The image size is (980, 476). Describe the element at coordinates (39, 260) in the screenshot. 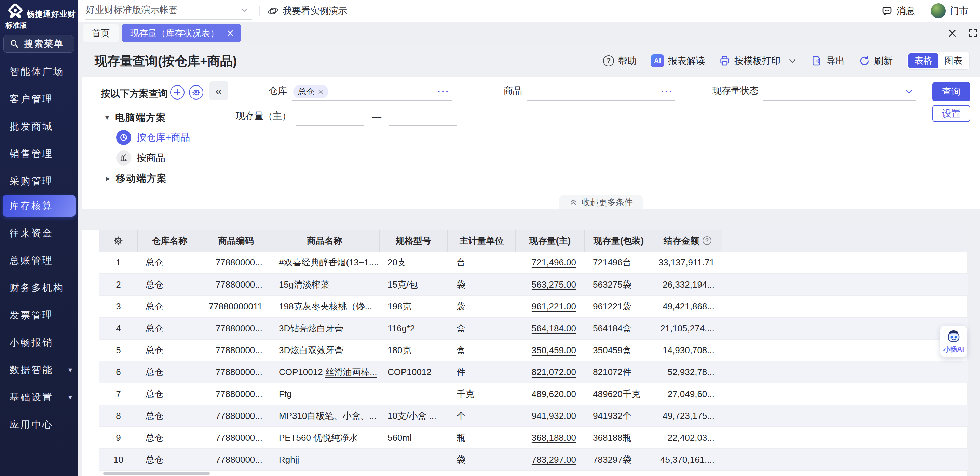

I see `sidebar-item: 总账管理 ▾` at that location.